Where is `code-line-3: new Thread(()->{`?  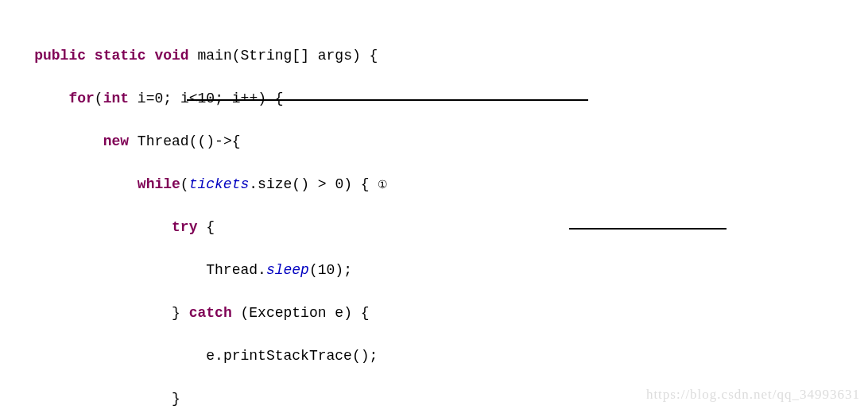 code-line-3: new Thread(()->{ is located at coordinates (434, 141).